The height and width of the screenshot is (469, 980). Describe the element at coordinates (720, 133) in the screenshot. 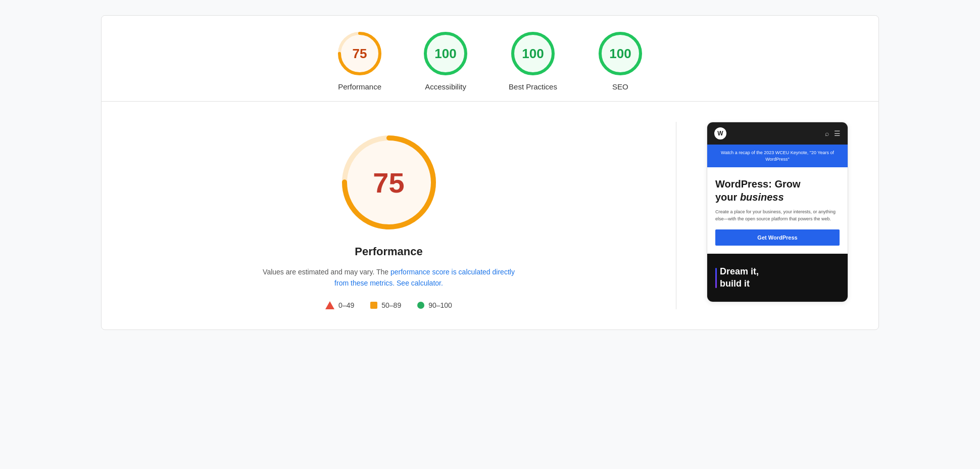

I see `wp-logo: W` at that location.